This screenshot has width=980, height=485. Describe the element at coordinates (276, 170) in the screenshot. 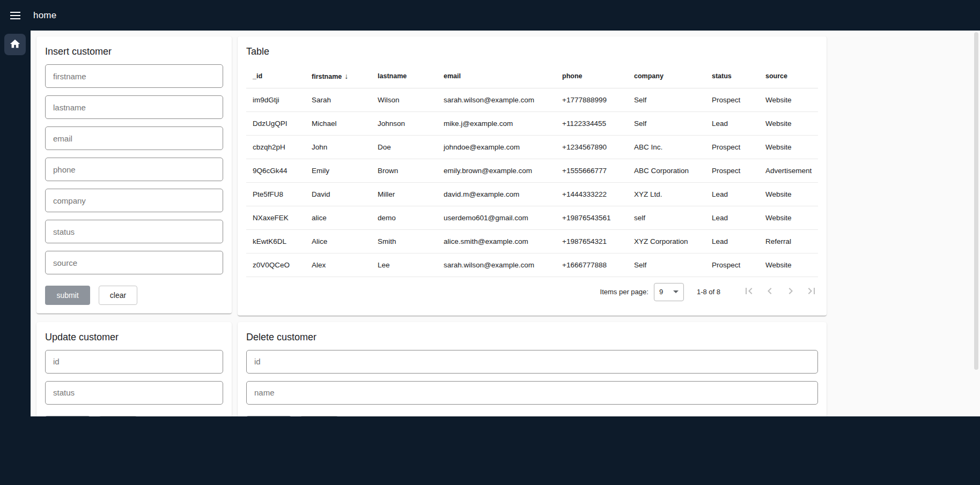

I see `table-cell: 9Q6cGk44` at that location.